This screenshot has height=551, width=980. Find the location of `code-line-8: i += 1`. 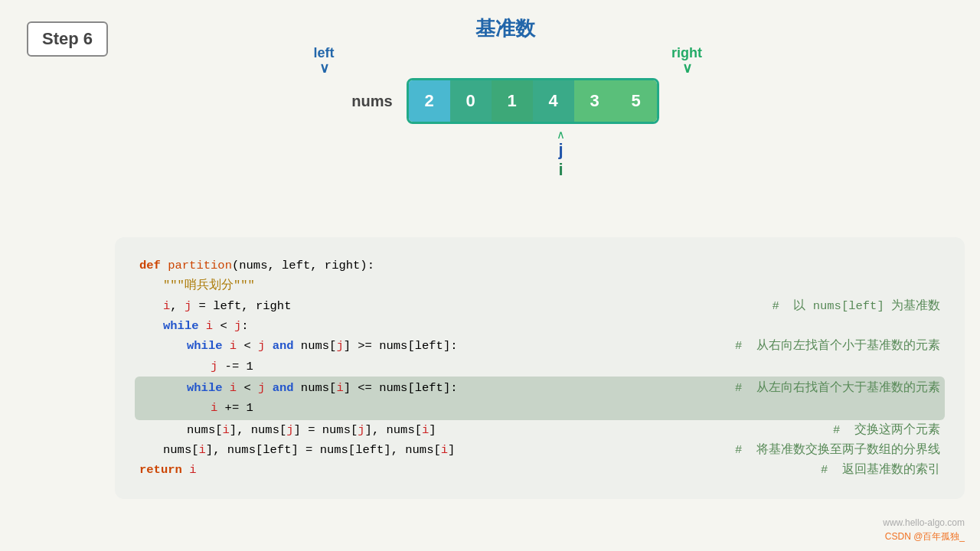

code-line-8: i += 1 is located at coordinates (540, 408).